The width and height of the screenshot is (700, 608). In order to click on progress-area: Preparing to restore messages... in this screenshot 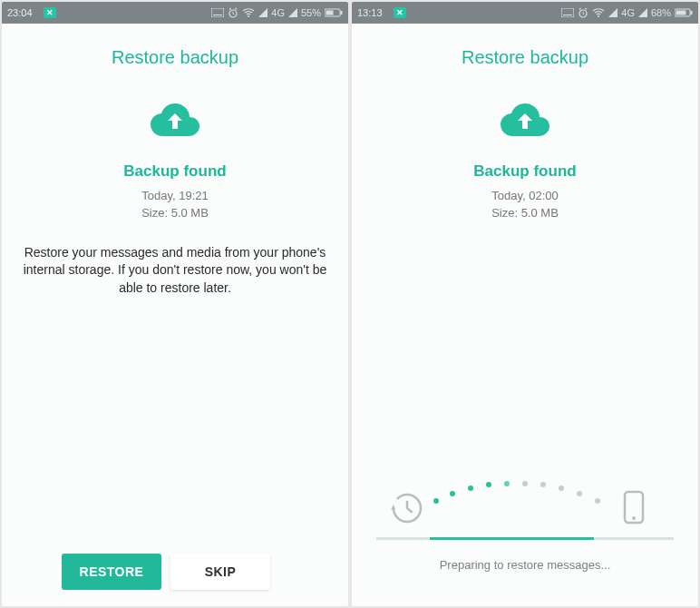, I will do `click(525, 540)`.